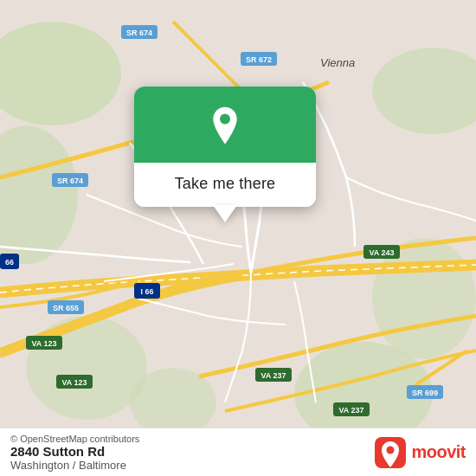 Image resolution: width=476 pixels, height=476 pixels. I want to click on svg-text: 66, so click(10, 262).